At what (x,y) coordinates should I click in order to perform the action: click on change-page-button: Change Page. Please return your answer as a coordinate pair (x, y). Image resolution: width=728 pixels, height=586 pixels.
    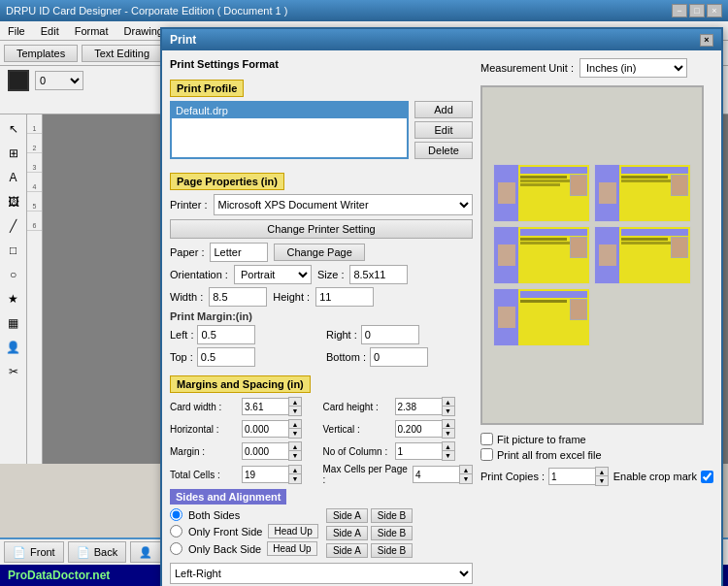
    Looking at the image, I should click on (318, 252).